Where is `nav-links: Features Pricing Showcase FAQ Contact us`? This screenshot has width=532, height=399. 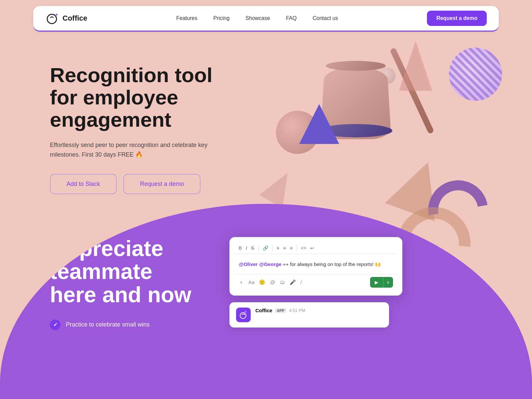
nav-links: Features Pricing Showcase FAQ Contact us is located at coordinates (257, 18).